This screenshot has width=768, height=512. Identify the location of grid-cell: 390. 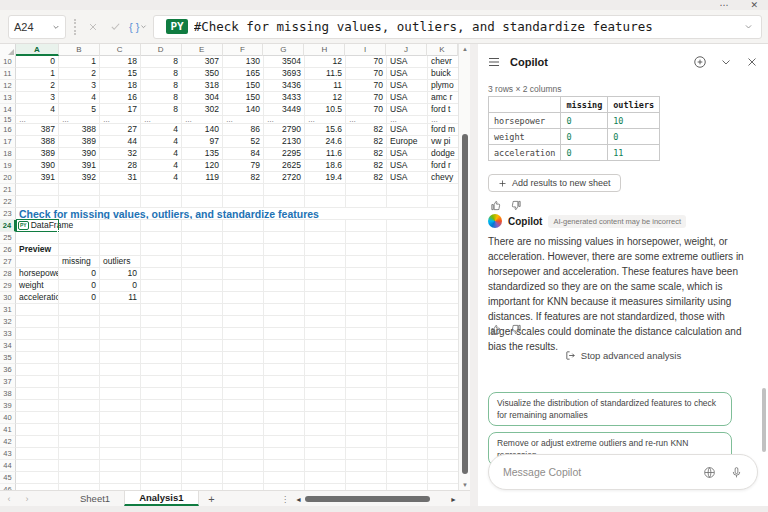
(38, 166).